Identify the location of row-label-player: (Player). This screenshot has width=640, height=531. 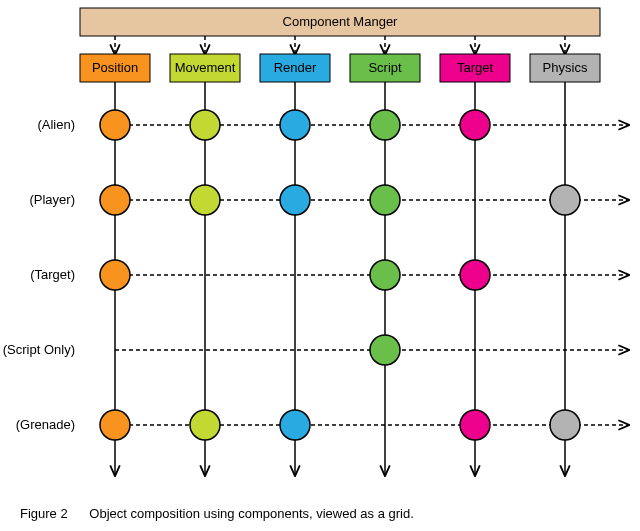
(52, 200).